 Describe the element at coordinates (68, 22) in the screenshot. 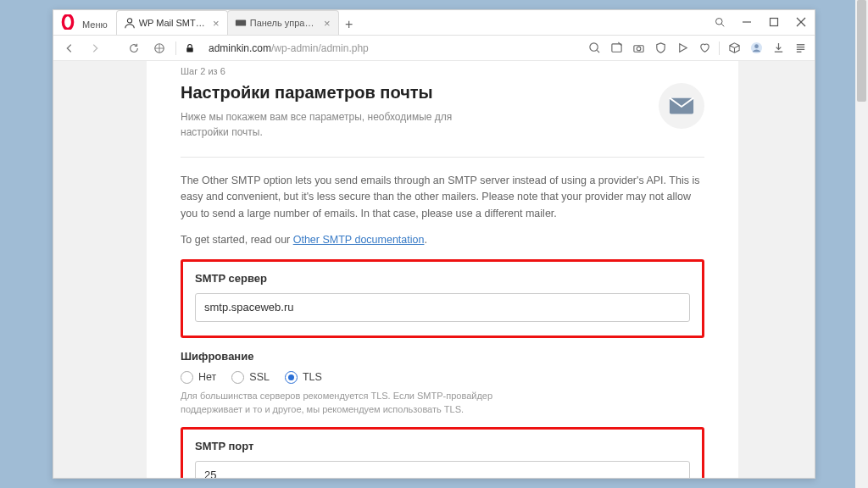

I see `opera-logo-icon` at that location.